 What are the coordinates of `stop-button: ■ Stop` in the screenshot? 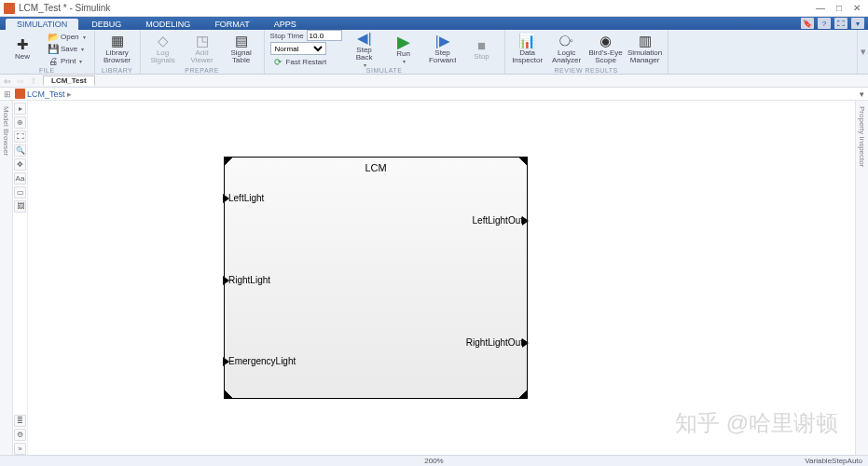 It's located at (482, 48).